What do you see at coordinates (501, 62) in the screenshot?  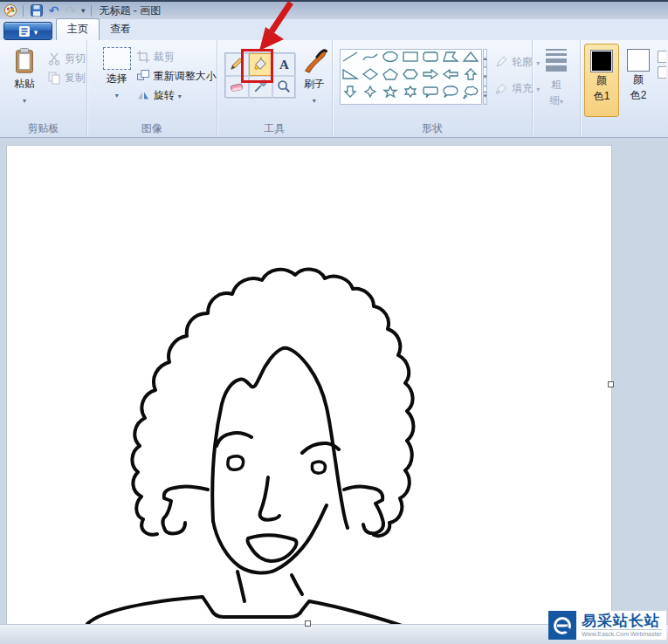 I see `outline-icon` at bounding box center [501, 62].